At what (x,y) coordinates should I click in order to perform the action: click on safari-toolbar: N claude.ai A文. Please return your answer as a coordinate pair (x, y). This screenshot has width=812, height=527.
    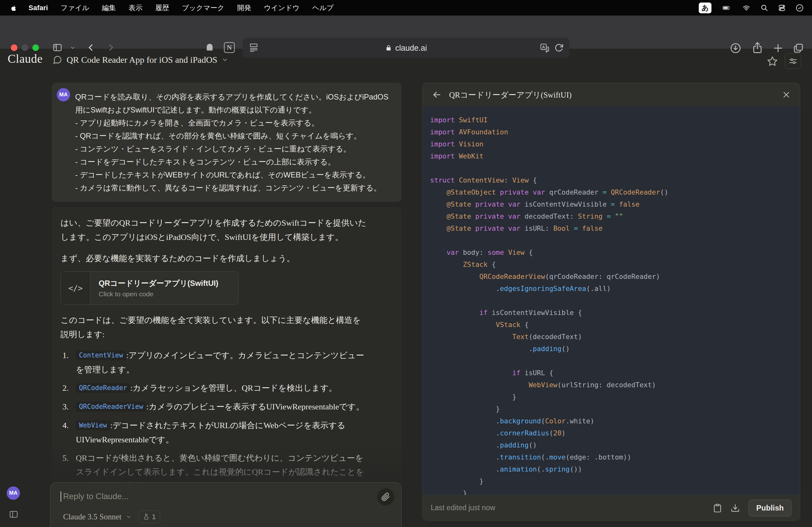
    Looking at the image, I should click on (406, 32).